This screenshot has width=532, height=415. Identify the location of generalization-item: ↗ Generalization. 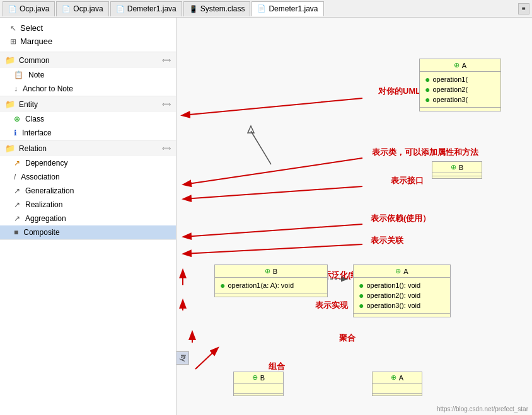
(88, 191).